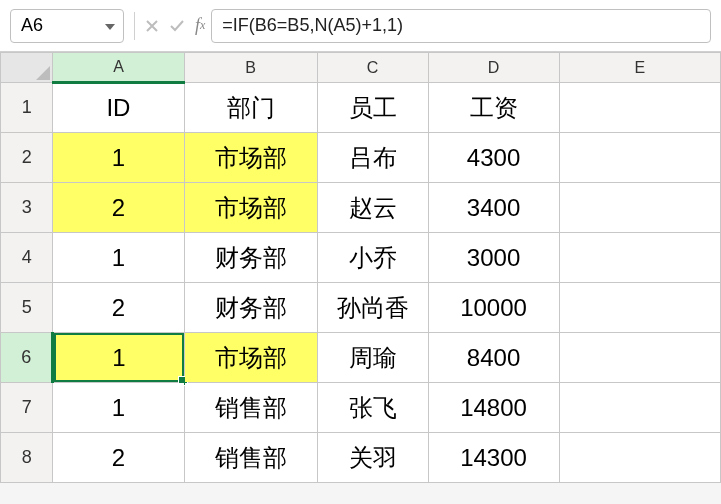  Describe the element at coordinates (175, 26) in the screenshot. I see `formula-buttons: fx` at that location.